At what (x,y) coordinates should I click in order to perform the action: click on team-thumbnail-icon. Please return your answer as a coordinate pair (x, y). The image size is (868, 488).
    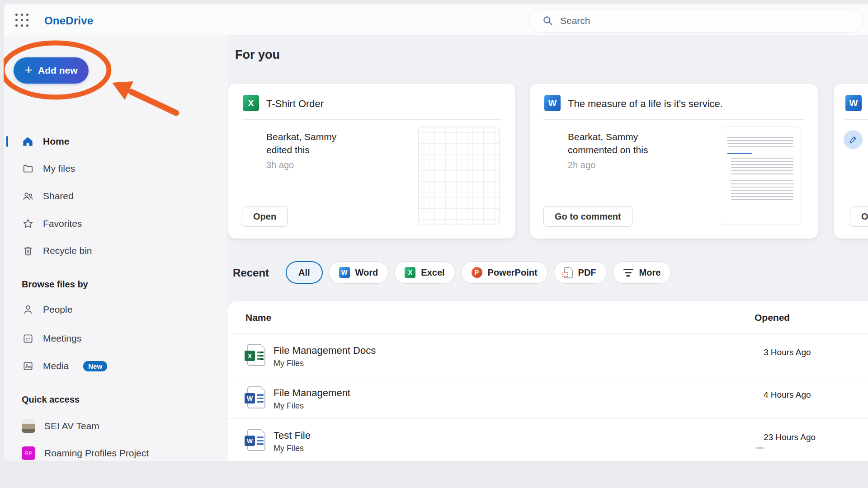
    Looking at the image, I should click on (28, 426).